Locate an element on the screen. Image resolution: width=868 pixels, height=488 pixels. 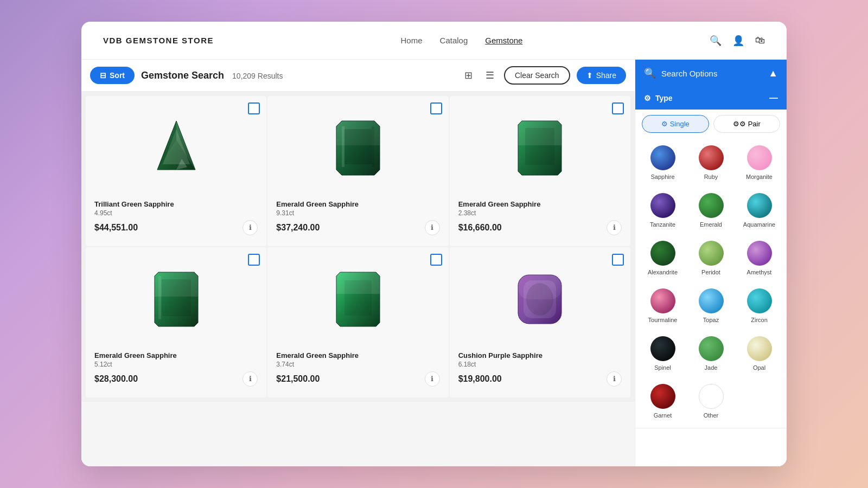
cart-icon: 🛍 is located at coordinates (760, 41).